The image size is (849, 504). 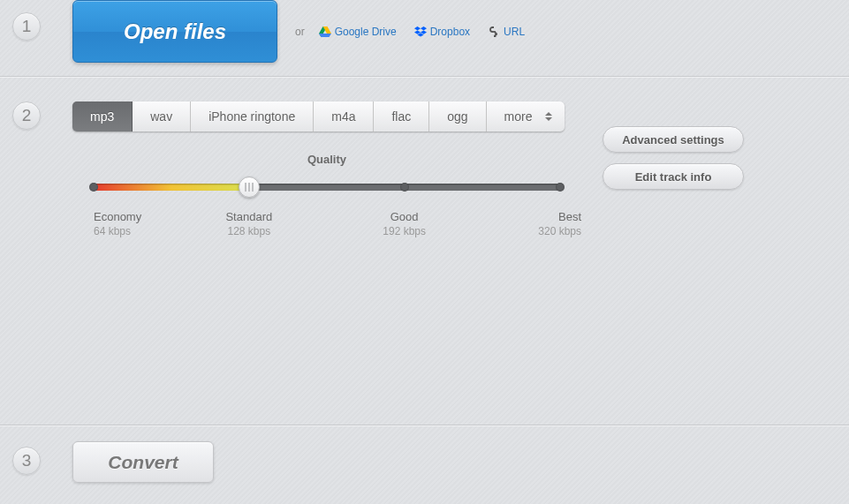 What do you see at coordinates (327, 199) in the screenshot?
I see `quality-panel: Quality Economy 64 kbps Standard 128 kbp…` at bounding box center [327, 199].